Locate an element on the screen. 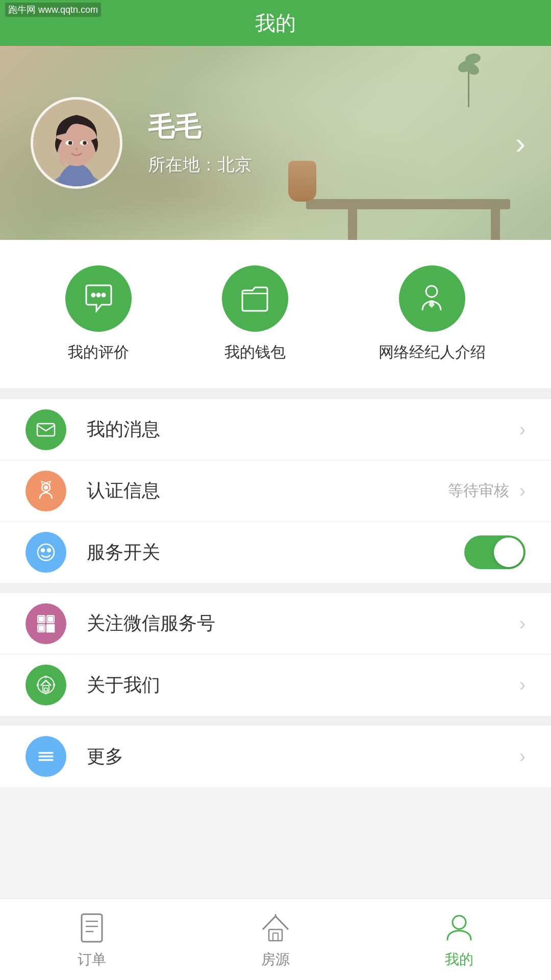 Image resolution: width=551 pixels, height=980 pixels. folder-icon is located at coordinates (255, 299).